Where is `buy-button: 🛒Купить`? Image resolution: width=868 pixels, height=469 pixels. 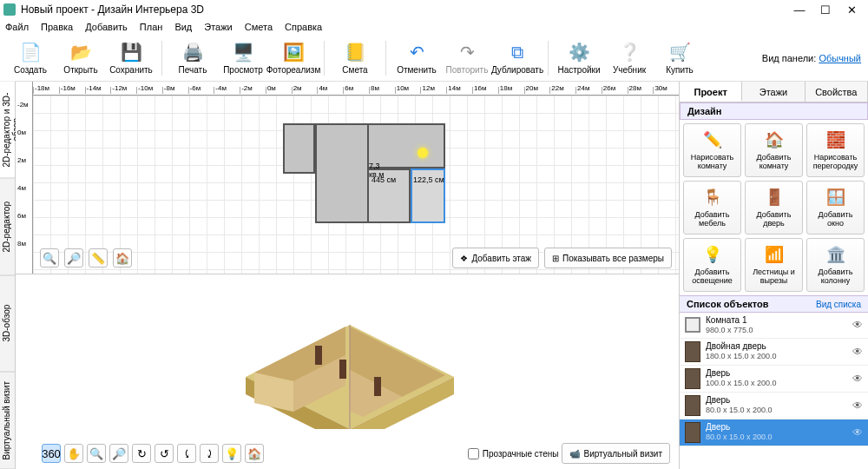
buy-button: 🛒Купить is located at coordinates (680, 58).